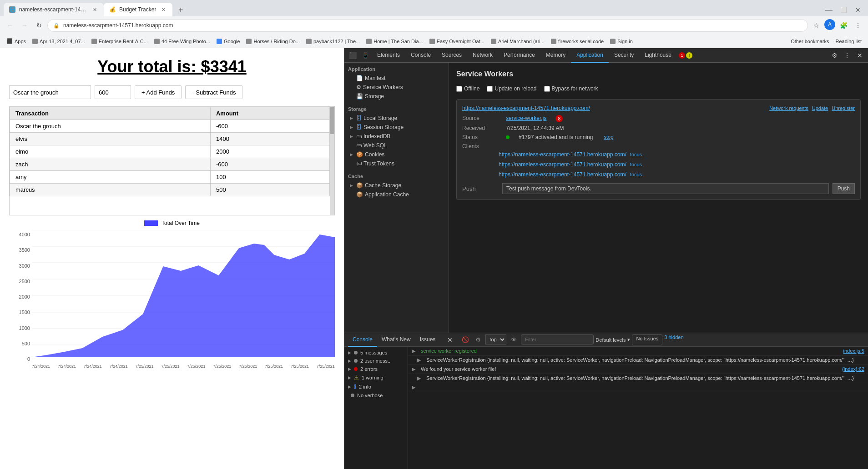 Image resolution: width=868 pixels, height=469 pixels. I want to click on forward-button: →, so click(25, 25).